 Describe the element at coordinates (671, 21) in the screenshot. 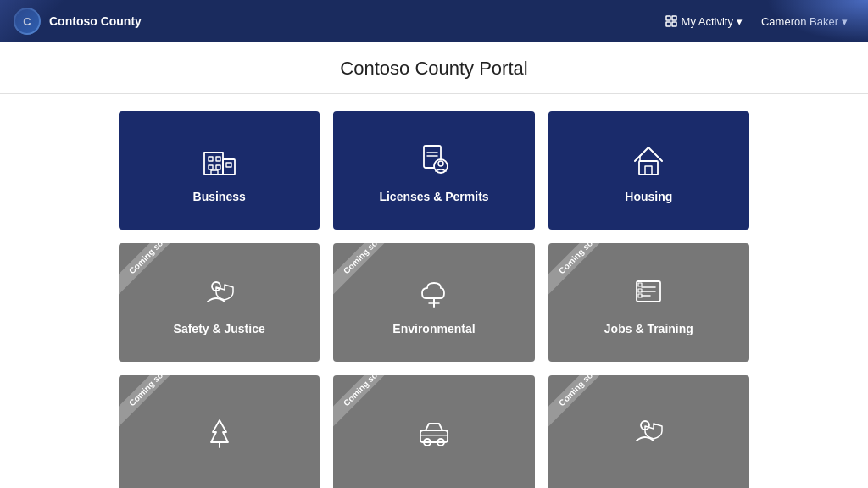

I see `activity-icon` at that location.